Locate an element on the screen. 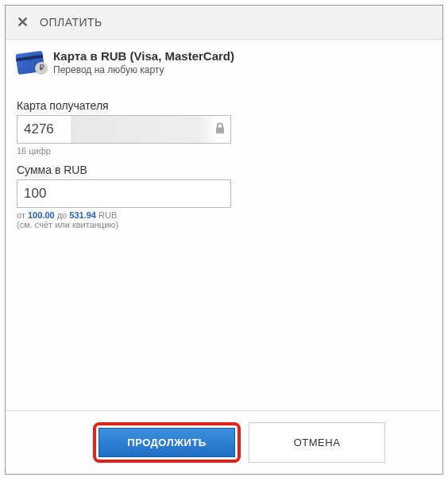 This screenshot has height=481, width=448. dialog-footer: ПРОДОЛЖИТЬ ОТМЕНА is located at coordinates (224, 442).